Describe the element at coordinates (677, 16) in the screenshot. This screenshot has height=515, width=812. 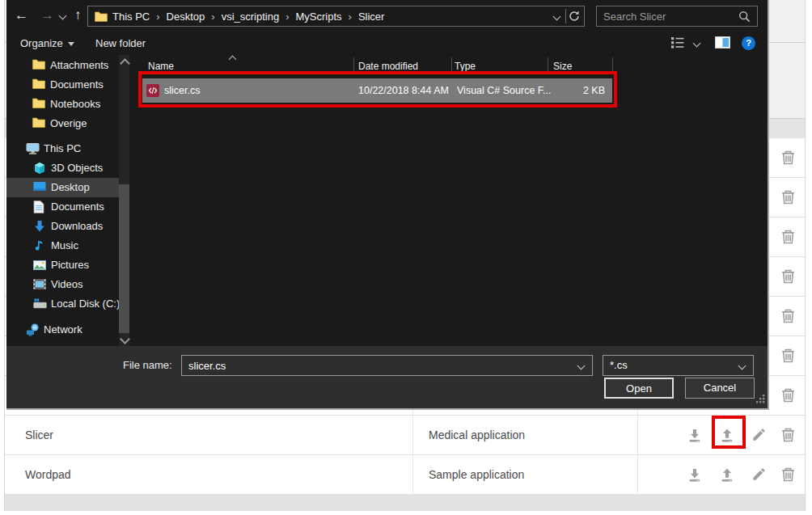
I see `search-box` at that location.